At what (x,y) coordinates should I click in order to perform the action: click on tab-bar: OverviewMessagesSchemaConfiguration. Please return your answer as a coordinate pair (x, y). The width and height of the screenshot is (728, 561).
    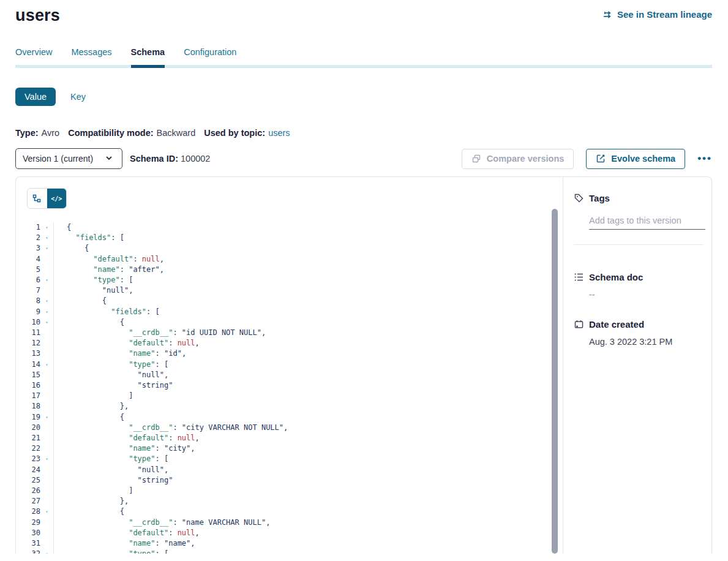
    Looking at the image, I should click on (364, 56).